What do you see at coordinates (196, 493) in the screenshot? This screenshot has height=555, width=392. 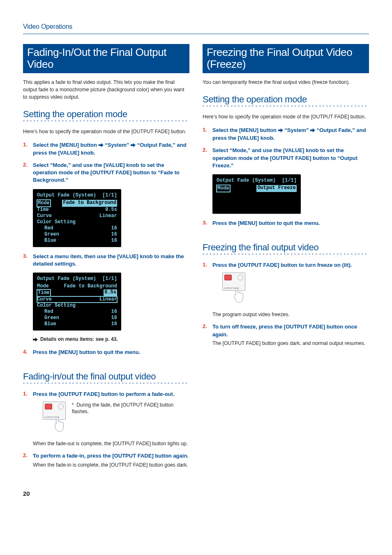 I see `page-number: 20` at bounding box center [196, 493].